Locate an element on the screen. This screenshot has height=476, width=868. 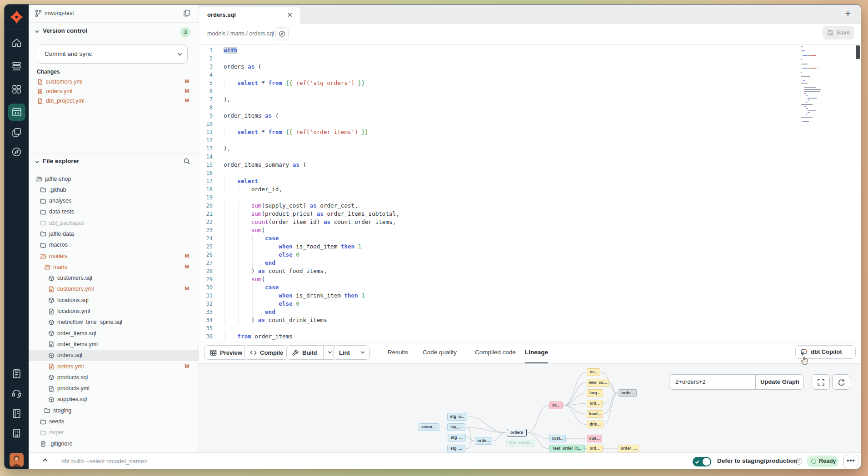
tree-item-macros: macros is located at coordinates (114, 245).